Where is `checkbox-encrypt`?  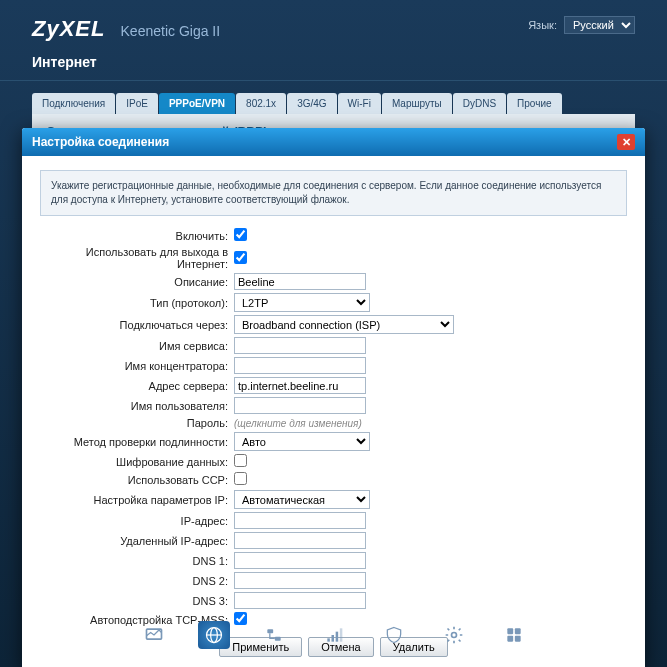 checkbox-encrypt is located at coordinates (240, 460).